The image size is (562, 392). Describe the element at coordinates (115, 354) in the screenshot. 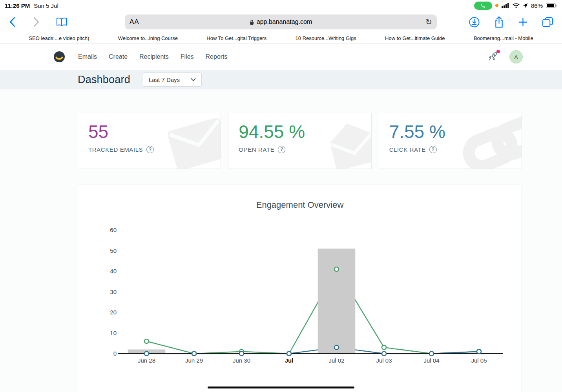

I see `svg-text: 0` at that location.